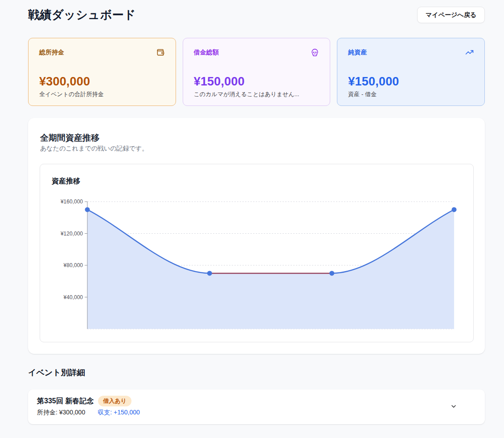 This screenshot has width=504, height=438. Describe the element at coordinates (257, 72) in the screenshot. I see `stat-cards-row: 総所持金 ¥300,000 全イベントの合計所持金 借金総額` at that location.